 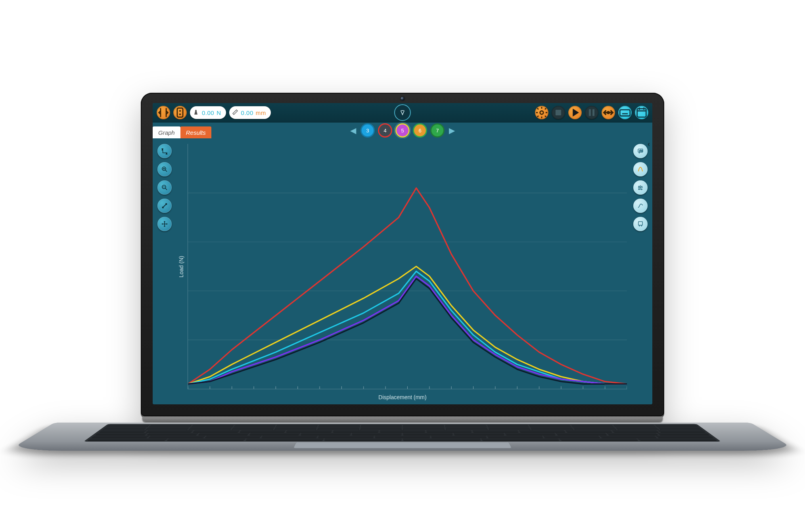 What do you see at coordinates (437, 130) in the screenshot?
I see `sample-chip-7: 7` at bounding box center [437, 130].